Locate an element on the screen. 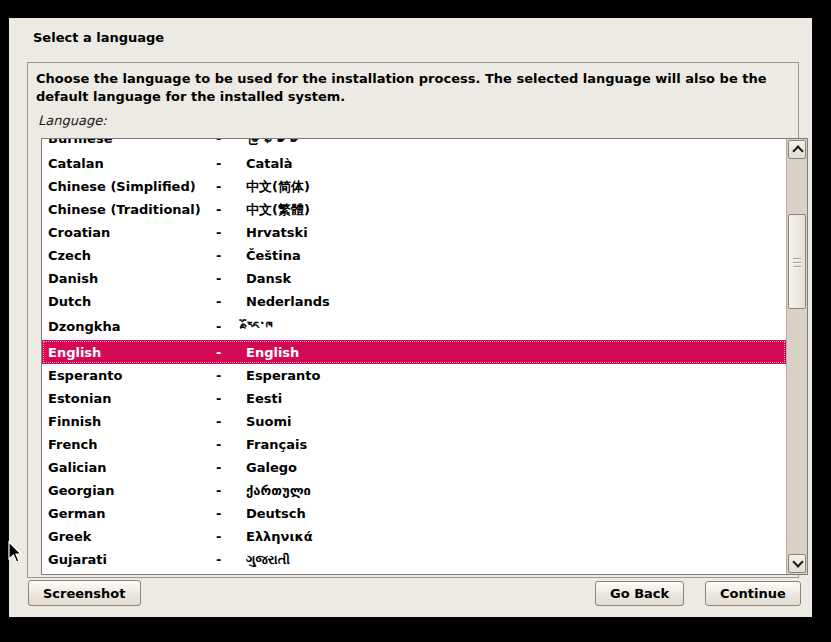 This screenshot has width=831, height=642. language-native: Nederlands is located at coordinates (516, 302).